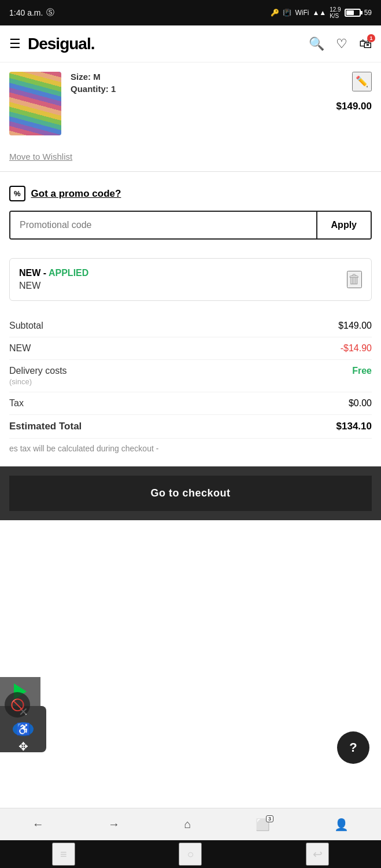 The height and width of the screenshot is (868, 381). I want to click on applied-promo-title: NEW - APPLIED, so click(54, 273).